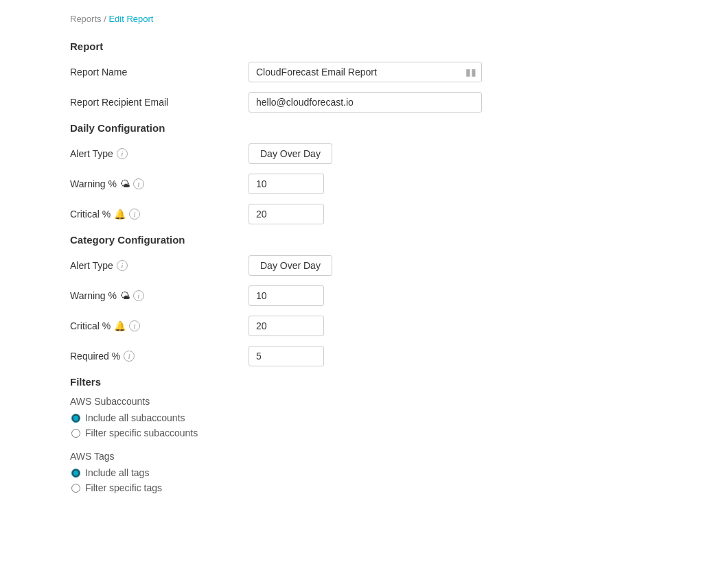 Image resolution: width=703 pixels, height=588 pixels. Describe the element at coordinates (139, 296) in the screenshot. I see `category-warning-help-icon: i` at that location.